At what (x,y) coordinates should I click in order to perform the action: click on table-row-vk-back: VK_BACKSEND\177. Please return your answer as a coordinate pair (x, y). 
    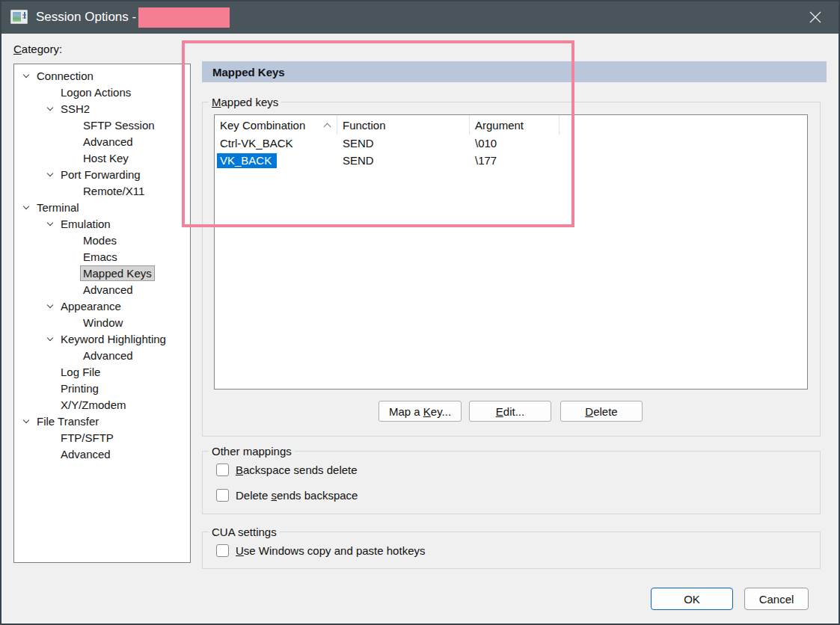
    Looking at the image, I should click on (511, 160).